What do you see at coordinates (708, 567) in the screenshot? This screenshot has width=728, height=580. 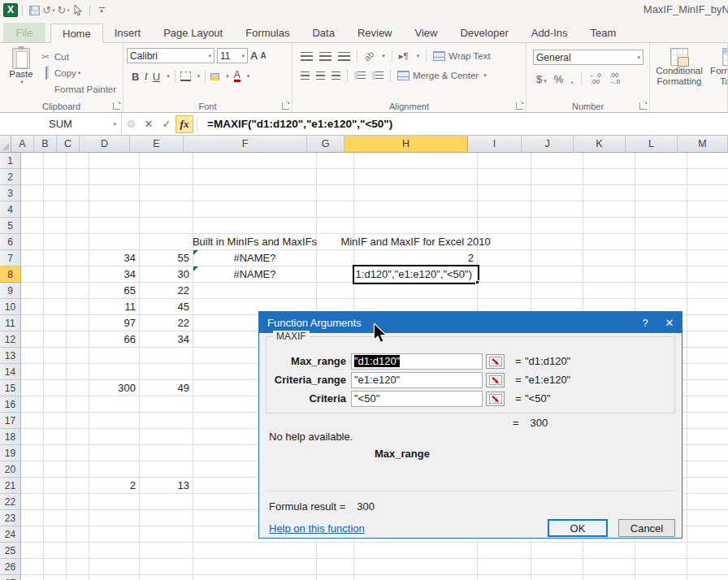 I see `cell-M26` at bounding box center [708, 567].